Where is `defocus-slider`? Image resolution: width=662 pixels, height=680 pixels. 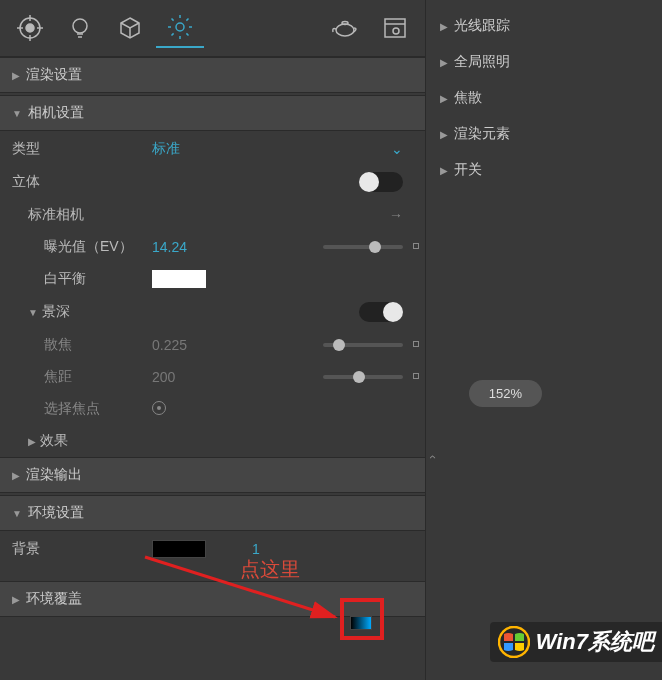 defocus-slider is located at coordinates (363, 345).